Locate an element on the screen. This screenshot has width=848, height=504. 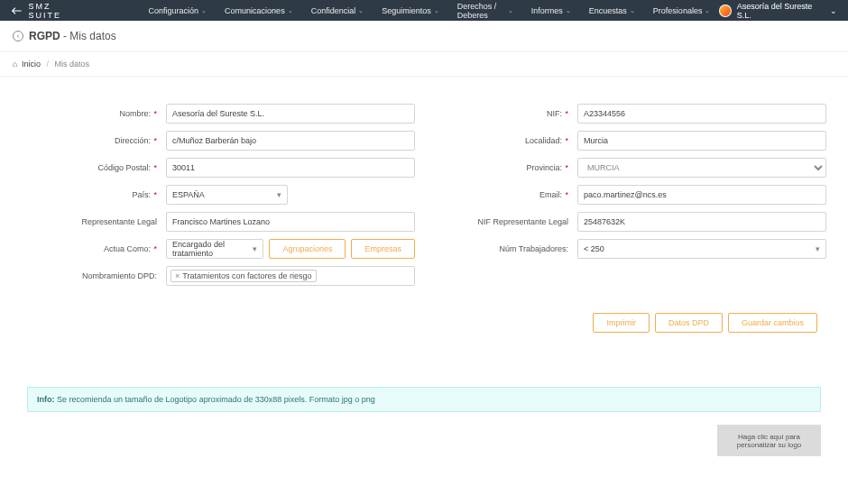
nav-item-0: Configuración⌄ is located at coordinates (179, 11).